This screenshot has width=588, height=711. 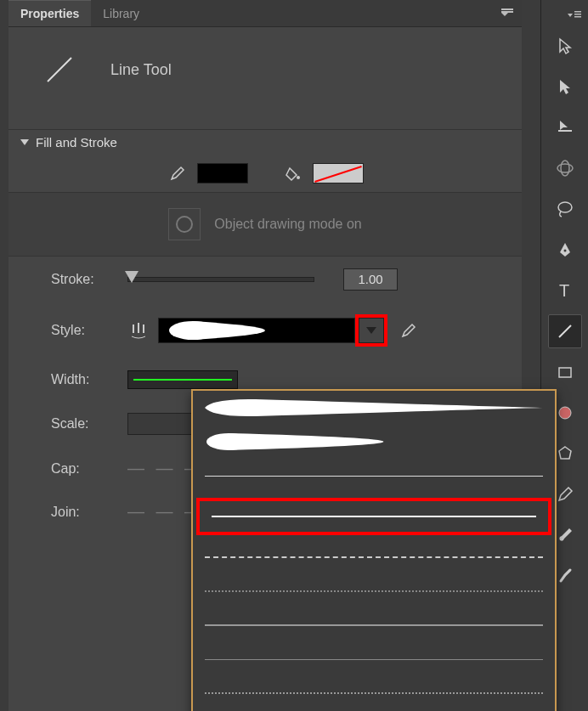 What do you see at coordinates (565, 372) in the screenshot?
I see `rectangle-tool` at bounding box center [565, 372].